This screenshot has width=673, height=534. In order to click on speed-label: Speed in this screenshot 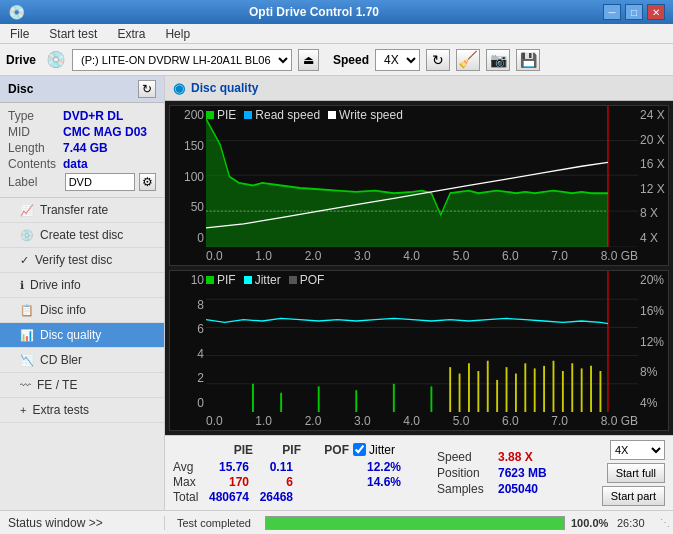, I will do `click(351, 60)`.